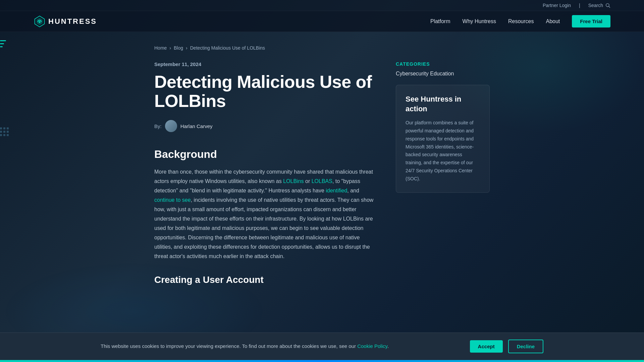 The width and height of the screenshot is (644, 362). What do you see at coordinates (596, 5) in the screenshot?
I see `search-label: Search` at bounding box center [596, 5].